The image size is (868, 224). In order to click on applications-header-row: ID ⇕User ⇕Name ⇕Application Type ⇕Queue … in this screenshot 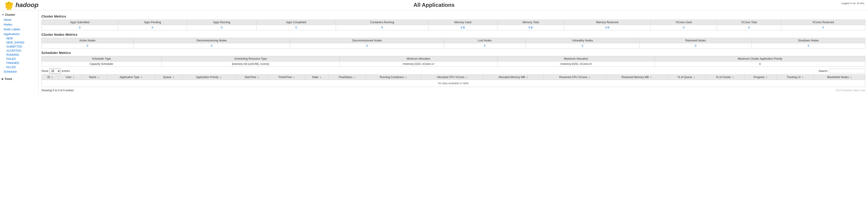, I will do `click(454, 77)`.